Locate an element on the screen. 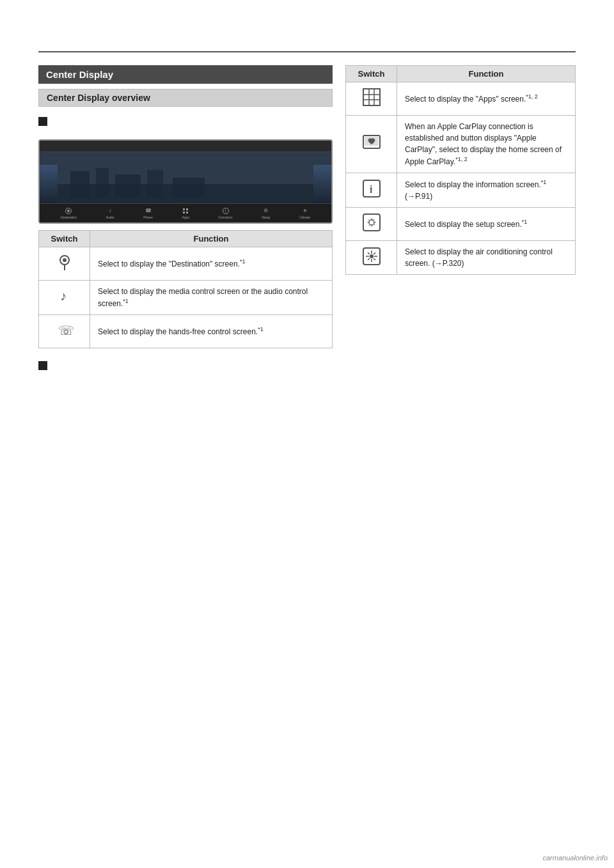 Image resolution: width=614 pixels, height=868 pixels. footnote-phone: *1 is located at coordinates (261, 329).